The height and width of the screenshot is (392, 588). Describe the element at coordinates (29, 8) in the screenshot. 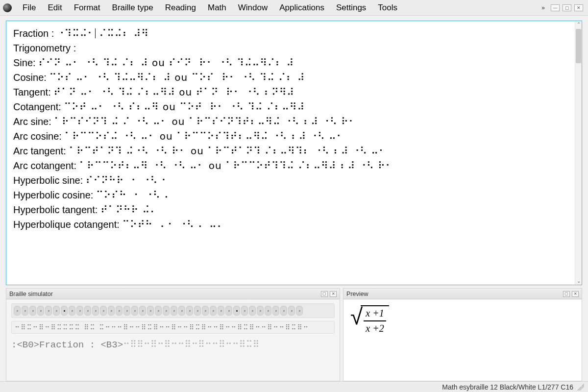

I see `menu-file: File` at that location.